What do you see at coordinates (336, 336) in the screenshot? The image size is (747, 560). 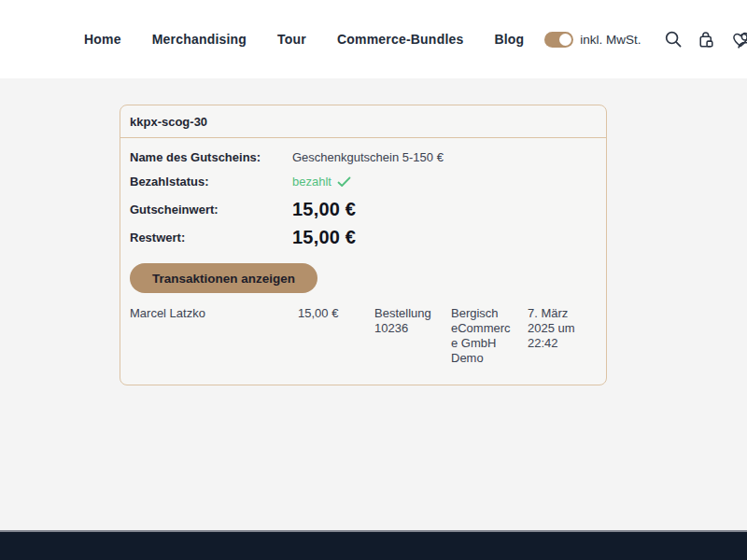 I see `transaction-amount: 15,00 €` at bounding box center [336, 336].